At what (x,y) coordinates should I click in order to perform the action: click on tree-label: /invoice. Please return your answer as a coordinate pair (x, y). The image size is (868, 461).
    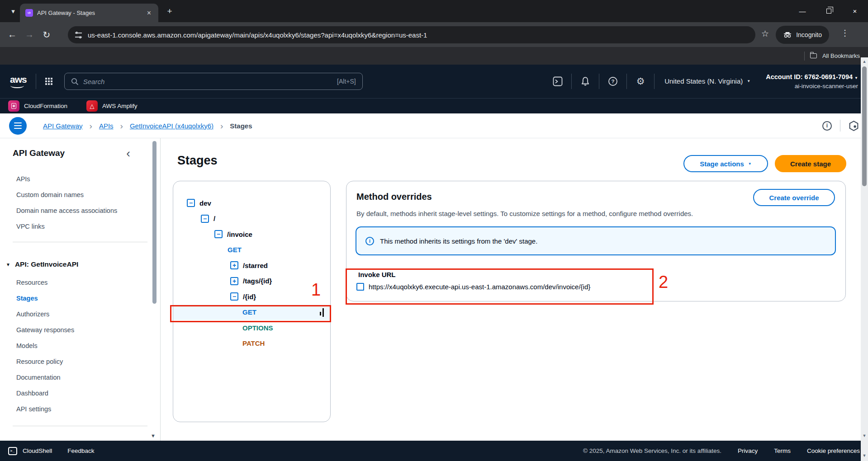
    Looking at the image, I should click on (240, 234).